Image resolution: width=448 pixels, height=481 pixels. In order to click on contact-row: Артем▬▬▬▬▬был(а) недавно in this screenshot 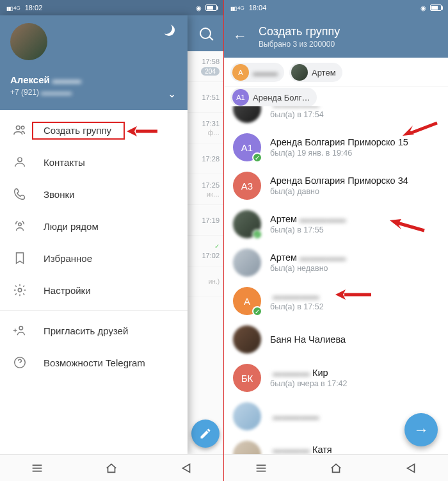, I will do `click(336, 263)`.